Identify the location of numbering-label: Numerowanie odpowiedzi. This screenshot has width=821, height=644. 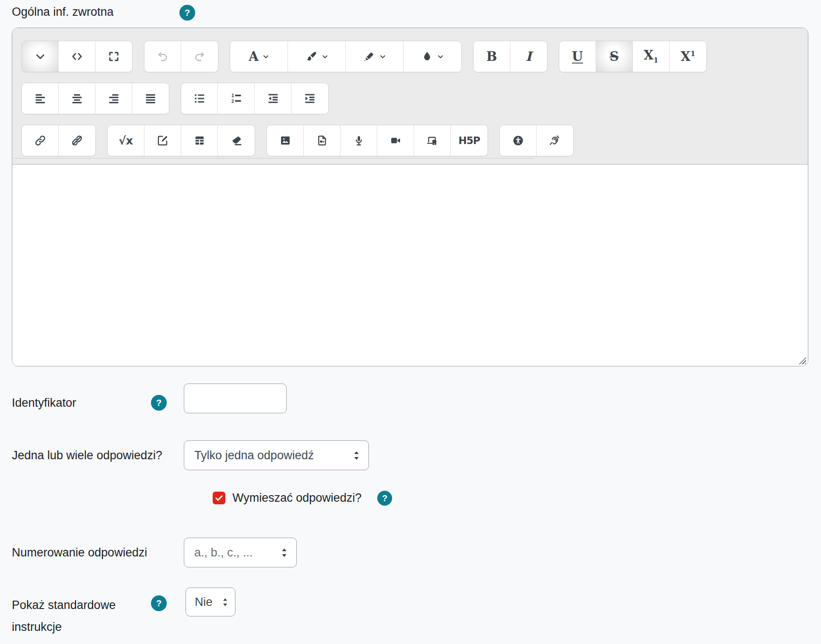
(80, 553).